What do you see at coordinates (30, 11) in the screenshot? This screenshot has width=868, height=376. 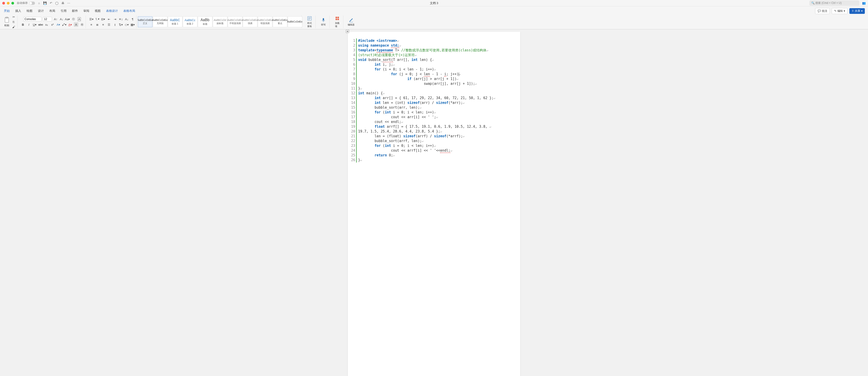 I see `tab-2: 绘图` at bounding box center [30, 11].